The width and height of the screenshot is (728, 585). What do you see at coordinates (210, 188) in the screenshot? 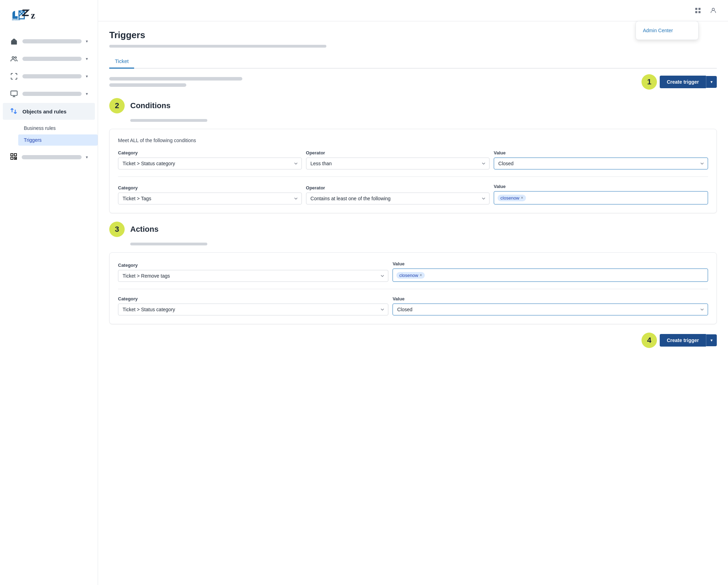
I see `condition2-category-label: Category` at bounding box center [210, 188].